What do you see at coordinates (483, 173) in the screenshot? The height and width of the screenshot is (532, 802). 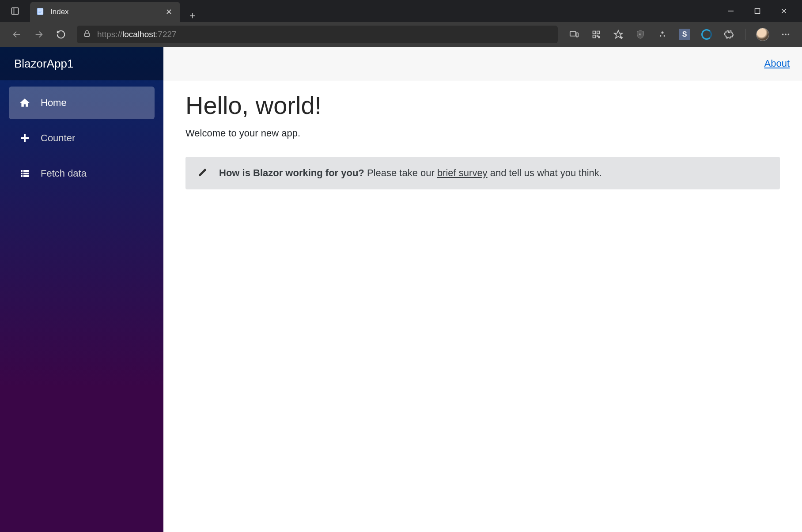 I see `survey-alert: How is Blazor working for you? Please ta…` at bounding box center [483, 173].